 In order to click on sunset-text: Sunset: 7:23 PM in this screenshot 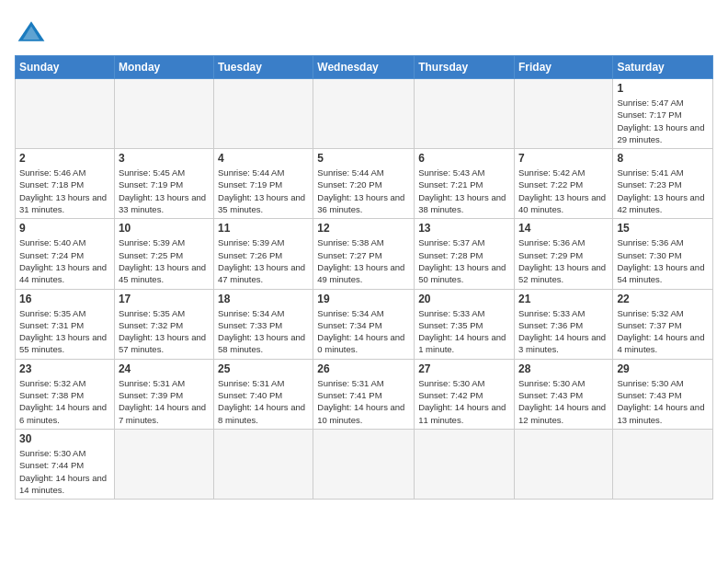, I will do `click(649, 184)`.